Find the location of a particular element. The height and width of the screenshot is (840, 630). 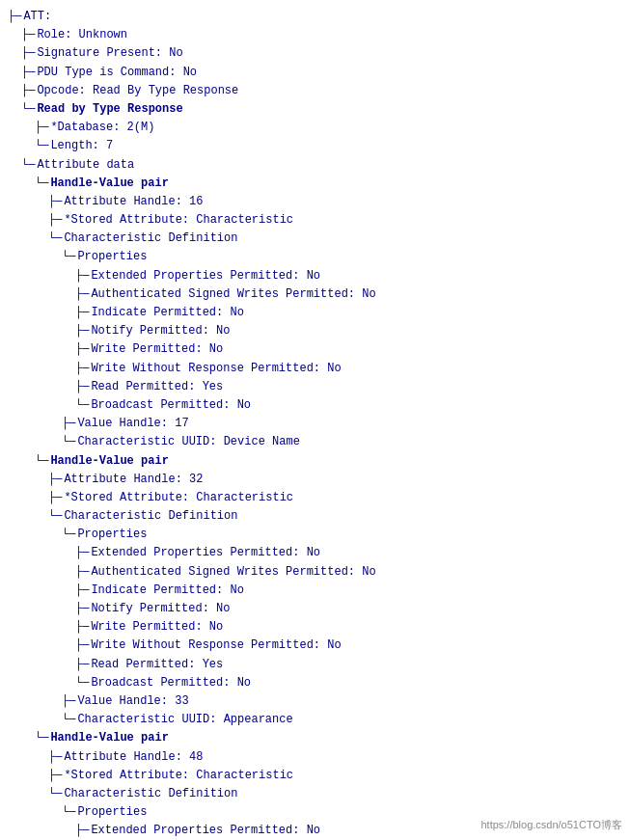

tree-node: ├─ Extended Properties Permitted: No is located at coordinates (315, 276).